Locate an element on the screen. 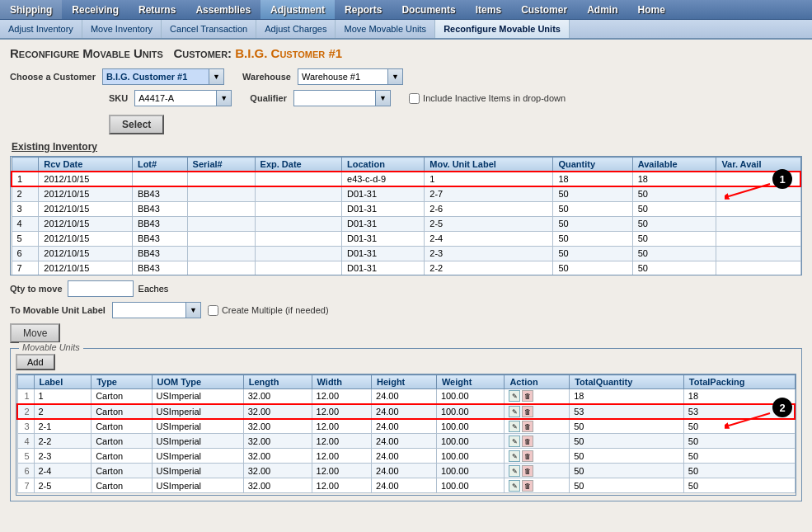 The height and width of the screenshot is (532, 812). col-var-avail: Var. Avail is located at coordinates (758, 165).